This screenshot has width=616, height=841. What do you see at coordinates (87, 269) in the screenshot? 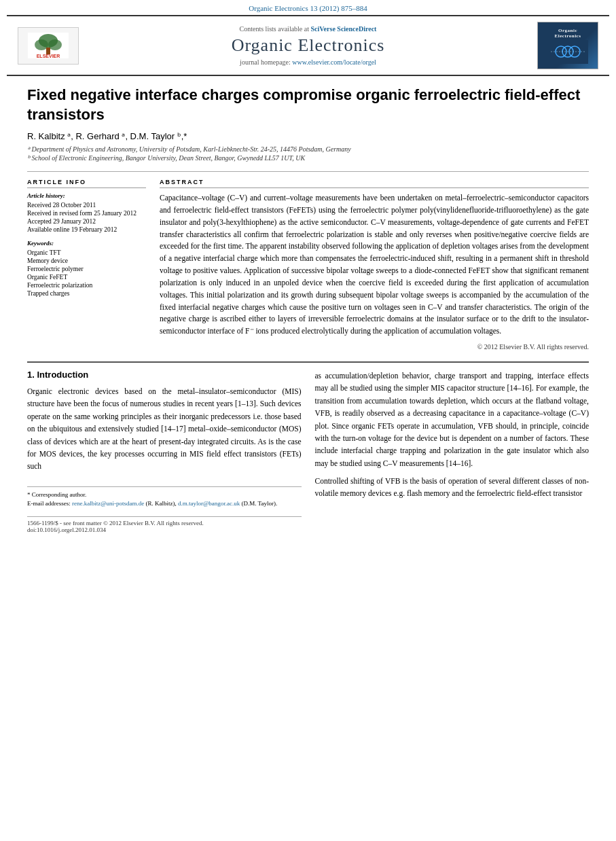
I see `keyword-3: Ferroelectric polymer` at bounding box center [87, 269].